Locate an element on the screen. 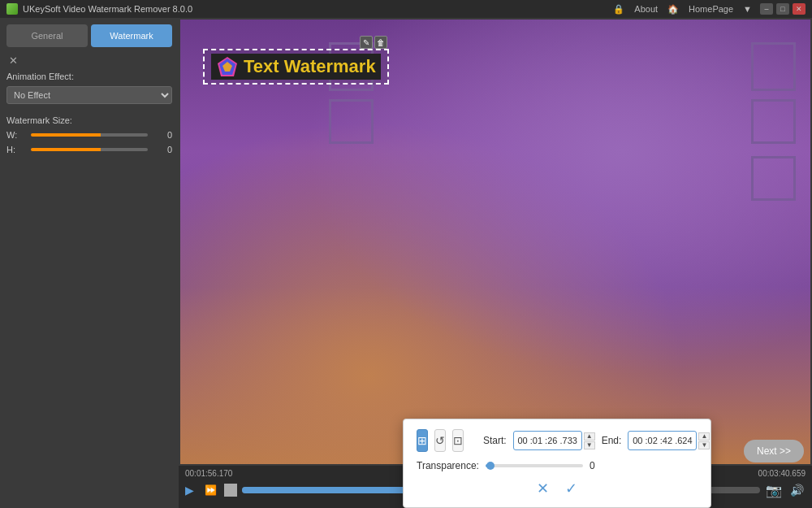  h-value: 0 is located at coordinates (160, 150).